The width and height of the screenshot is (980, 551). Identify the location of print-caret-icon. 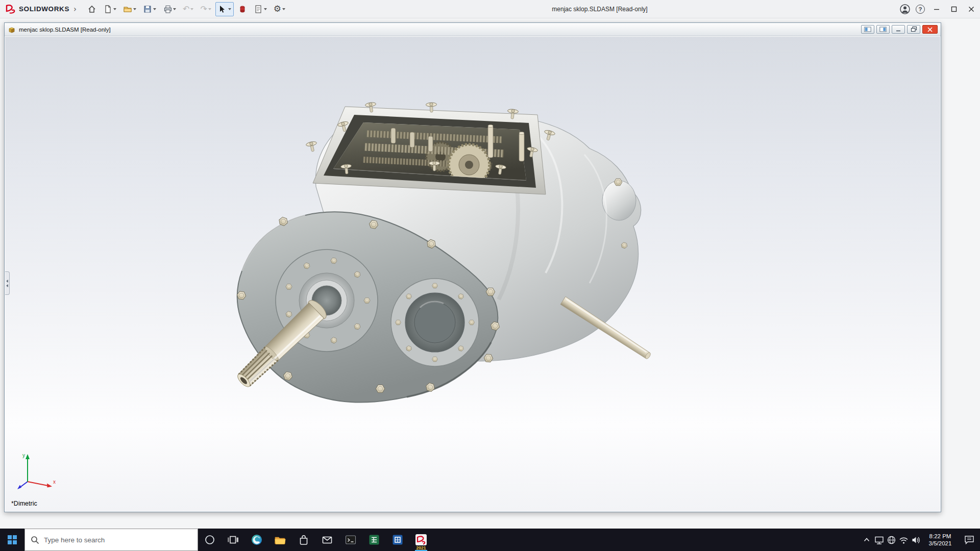
(175, 9).